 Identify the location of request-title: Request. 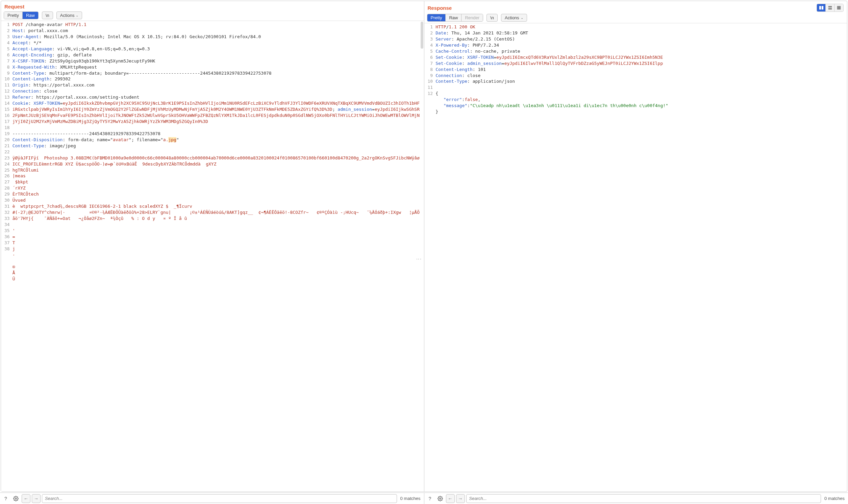
(14, 7).